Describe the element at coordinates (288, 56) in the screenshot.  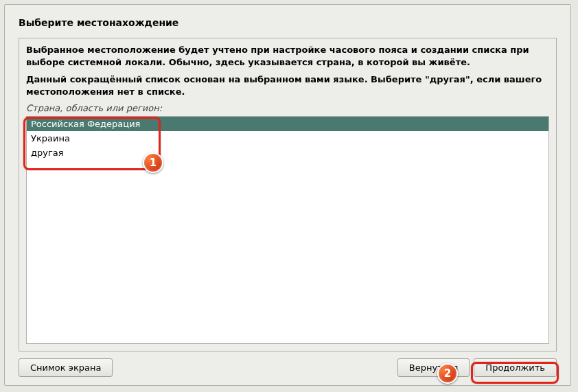
I see `description-1: Выбранное местоположение будет учтено пр…` at that location.